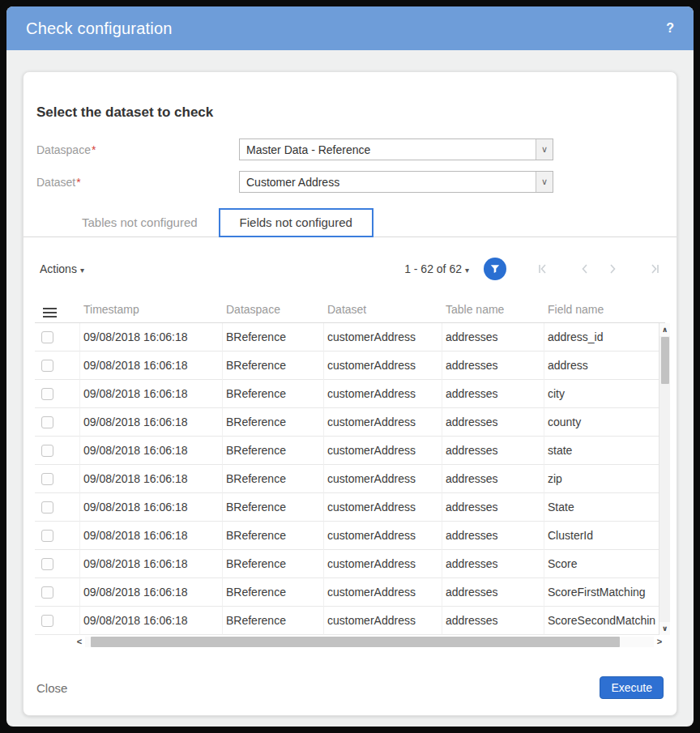 The image size is (700, 733). What do you see at coordinates (601, 366) in the screenshot?
I see `cell-field-name: address` at bounding box center [601, 366].